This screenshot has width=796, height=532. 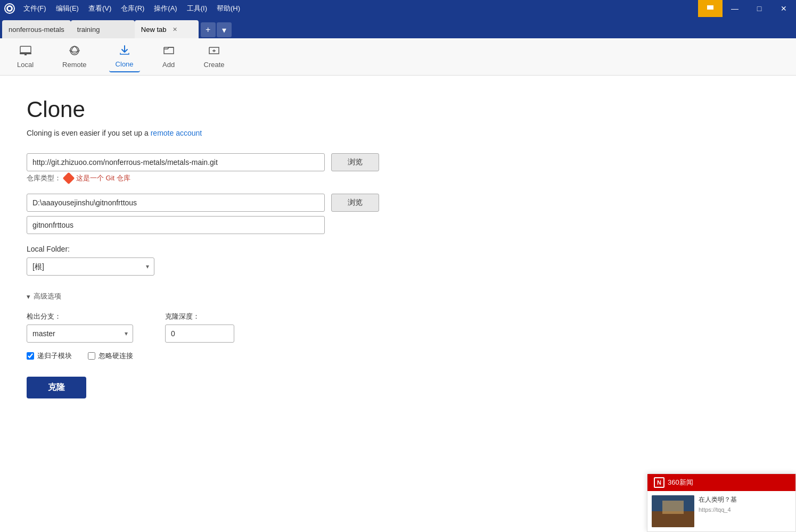 I want to click on flag-button, so click(x=710, y=9).